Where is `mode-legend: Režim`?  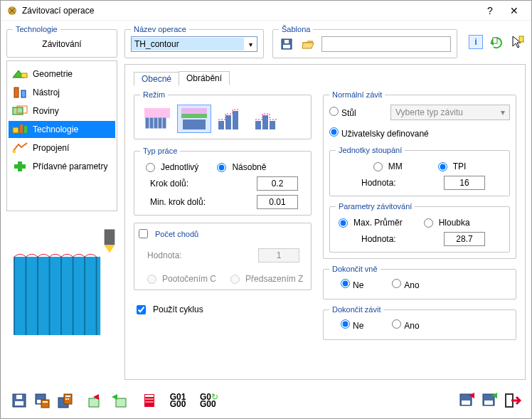
mode-legend: Režim is located at coordinates (154, 95).